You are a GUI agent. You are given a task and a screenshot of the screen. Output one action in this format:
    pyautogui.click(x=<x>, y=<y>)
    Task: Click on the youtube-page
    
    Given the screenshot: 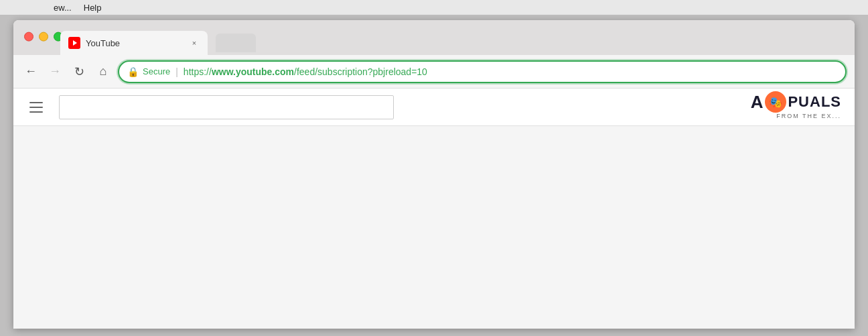 What is the action you would take?
    pyautogui.click(x=434, y=107)
    